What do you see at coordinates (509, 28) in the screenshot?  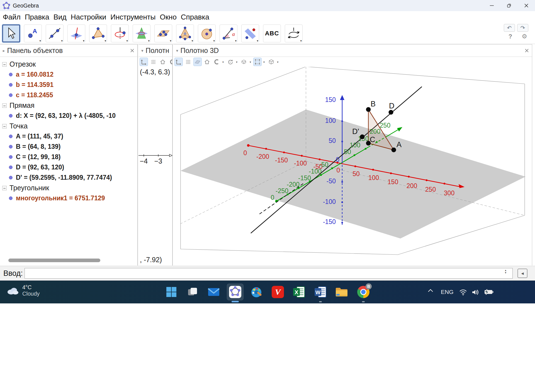 I see `undo-button: ↶` at bounding box center [509, 28].